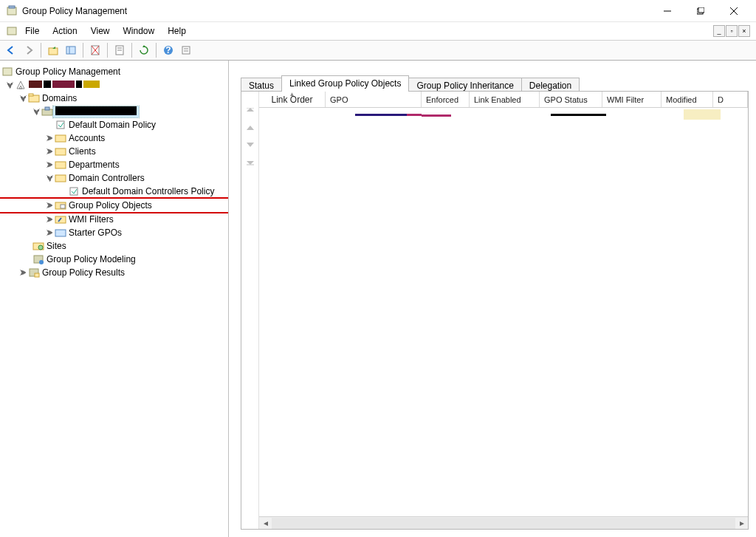 The image size is (756, 537). What do you see at coordinates (732, 31) in the screenshot?
I see `mdi-restore-button: ▫` at bounding box center [732, 31].